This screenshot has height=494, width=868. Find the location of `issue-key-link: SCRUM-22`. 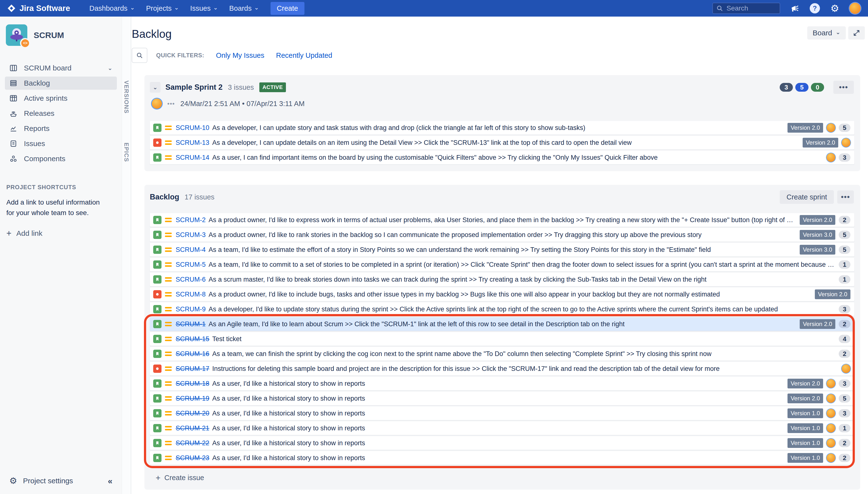

issue-key-link: SCRUM-22 is located at coordinates (192, 443).